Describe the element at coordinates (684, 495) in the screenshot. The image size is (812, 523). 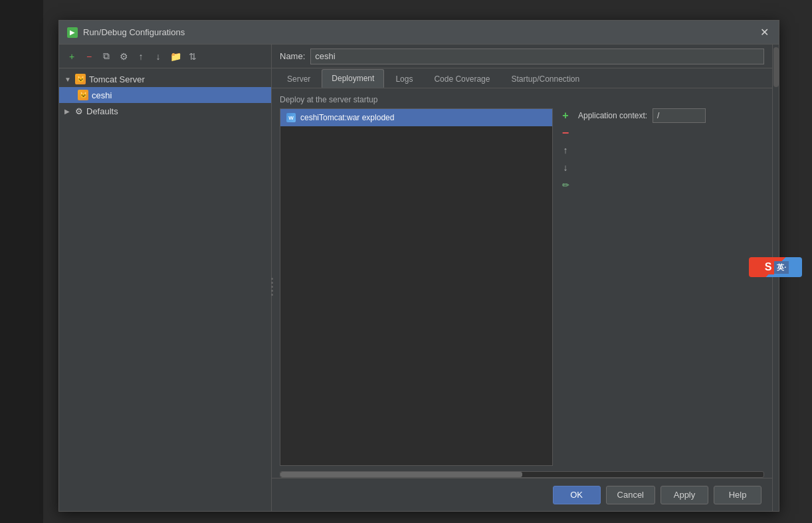
I see `apply-button: Apply` at that location.